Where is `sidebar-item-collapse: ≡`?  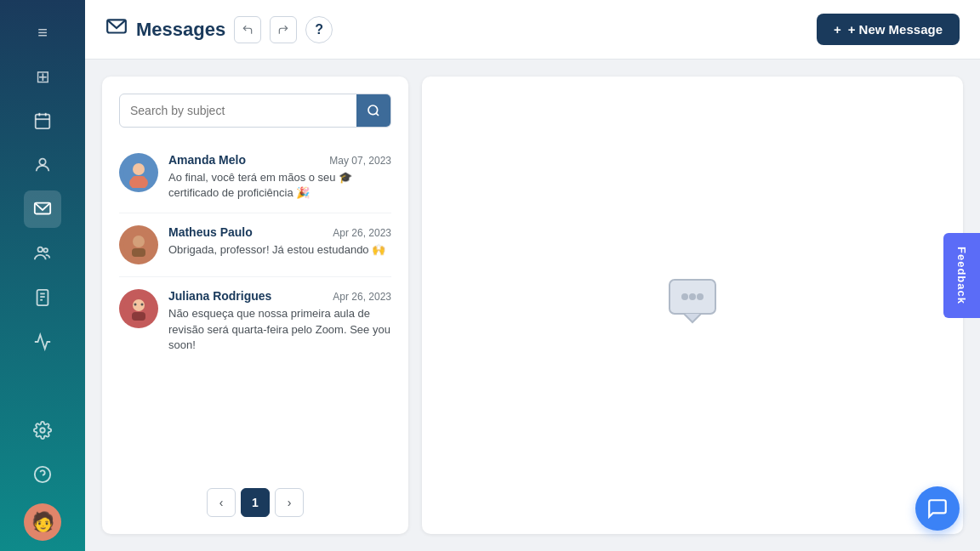
sidebar-item-collapse: ≡ is located at coordinates (43, 32).